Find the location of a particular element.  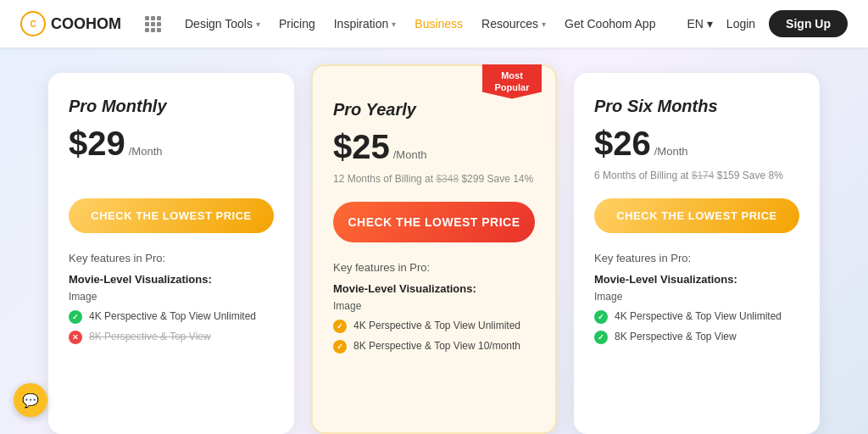

chat-icon: 💬 is located at coordinates (31, 400).